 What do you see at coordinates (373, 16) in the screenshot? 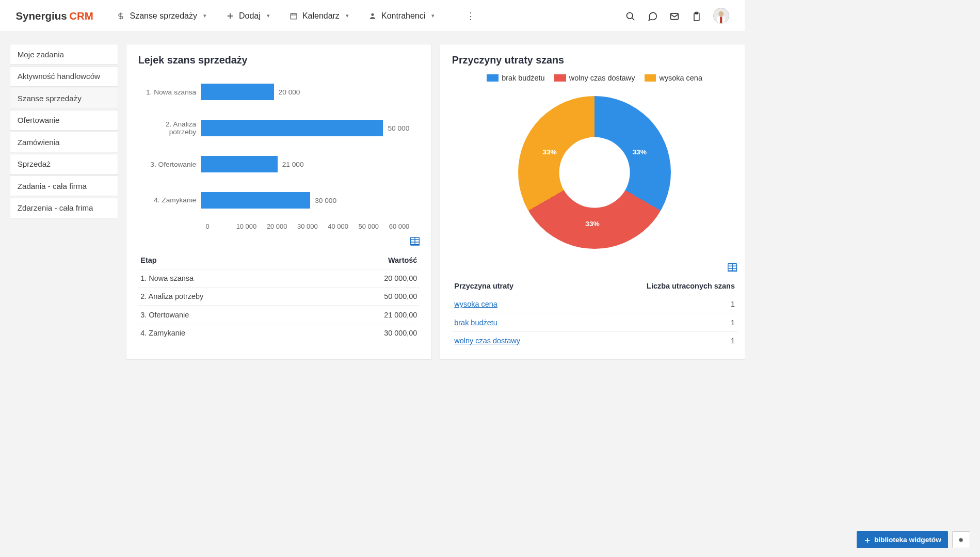
I see `app-header: Synergius CRM Szanse sprzedaży ▾ Dodaj ▾…` at bounding box center [373, 16].